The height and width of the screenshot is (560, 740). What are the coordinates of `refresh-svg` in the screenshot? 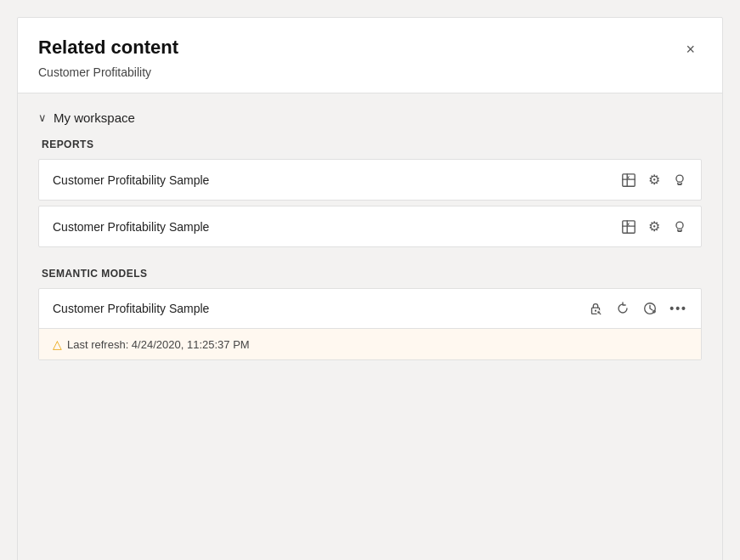 It's located at (623, 308).